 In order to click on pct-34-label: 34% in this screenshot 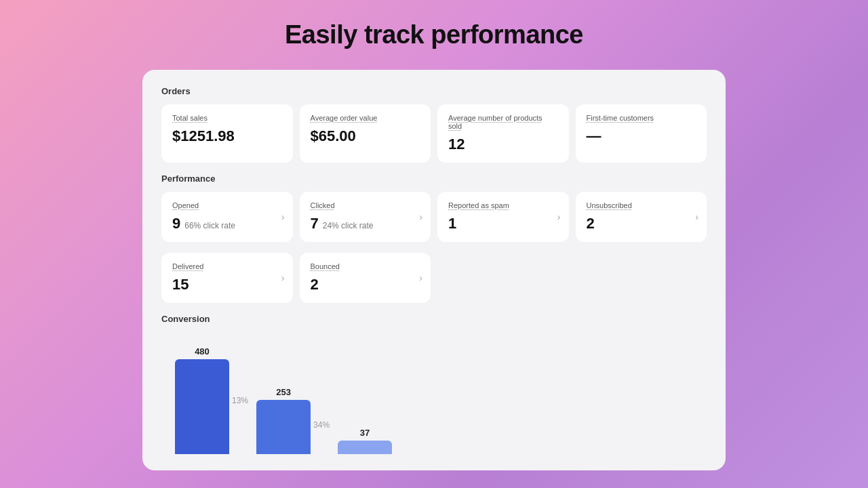, I will do `click(321, 425)`.